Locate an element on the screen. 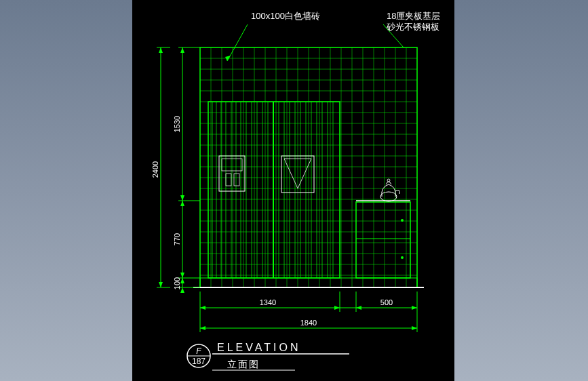  leader-tile is located at coordinates (237, 43).